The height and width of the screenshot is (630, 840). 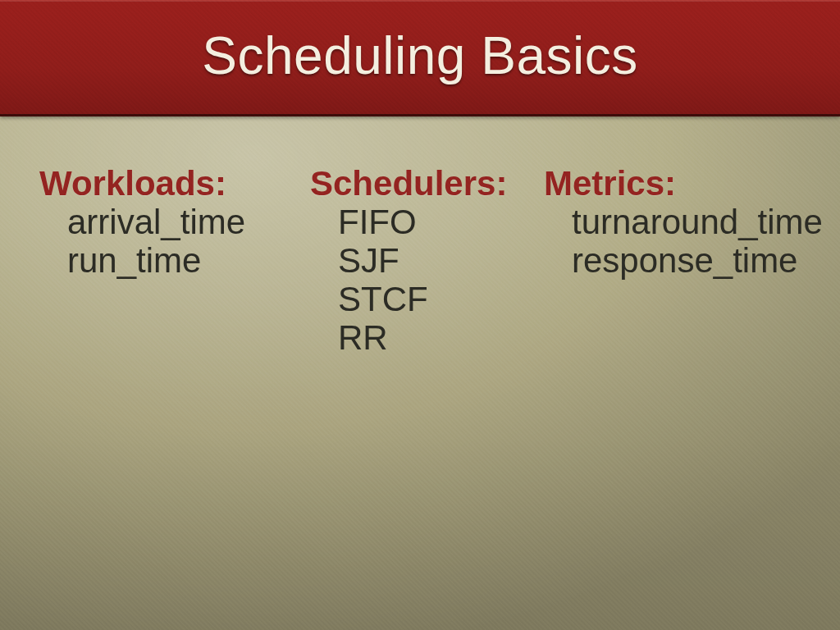 What do you see at coordinates (684, 184) in the screenshot?
I see `heading-metrics: Metrics:` at bounding box center [684, 184].